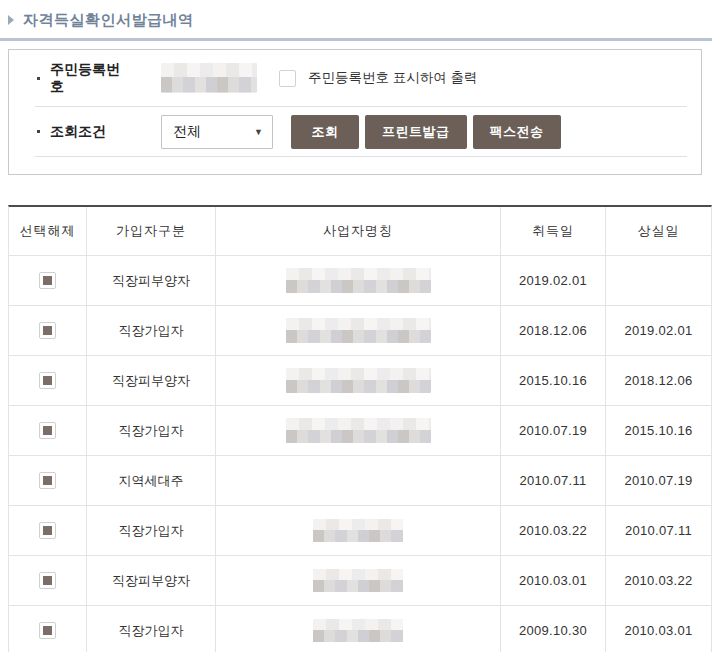 The image size is (712, 652). I want to click on rrn-value-masked, so click(209, 78).